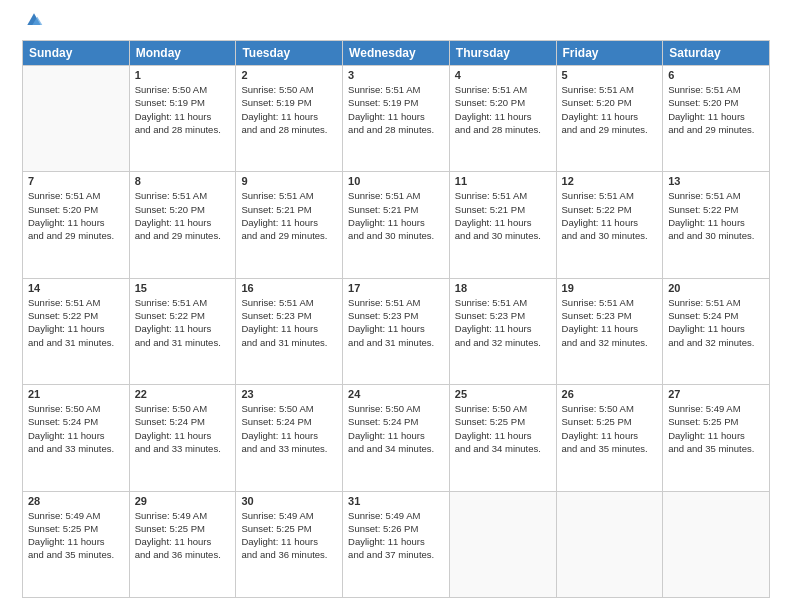 This screenshot has height=612, width=792. I want to click on calendar-day-cell: 27Sunrise: 5:49 AMSunset: 5:25 PMDayligh…, so click(716, 438).